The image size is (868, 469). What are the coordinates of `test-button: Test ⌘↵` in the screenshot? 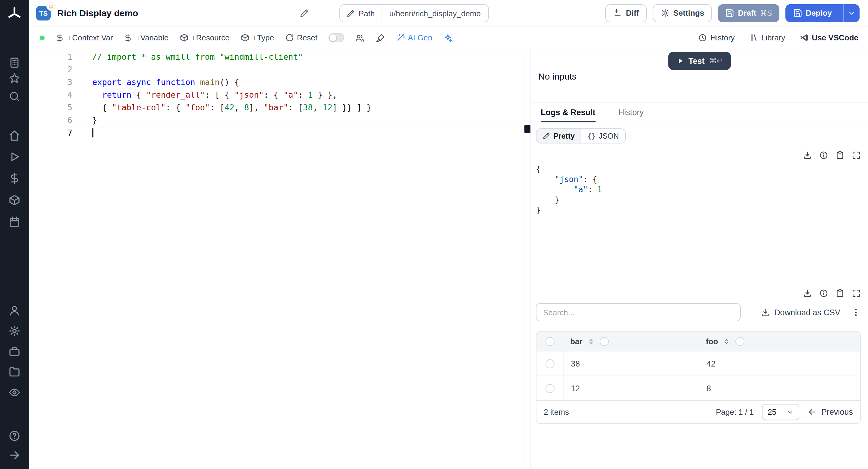 It's located at (700, 61).